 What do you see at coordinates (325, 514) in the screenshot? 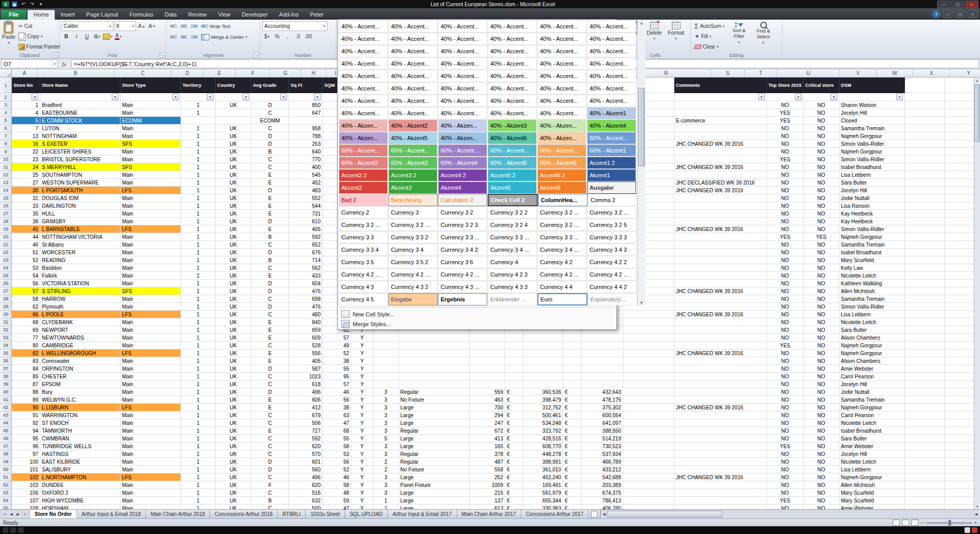
I see `sheet-tab-1010u-sheet: 1010u Sheet` at bounding box center [325, 514].